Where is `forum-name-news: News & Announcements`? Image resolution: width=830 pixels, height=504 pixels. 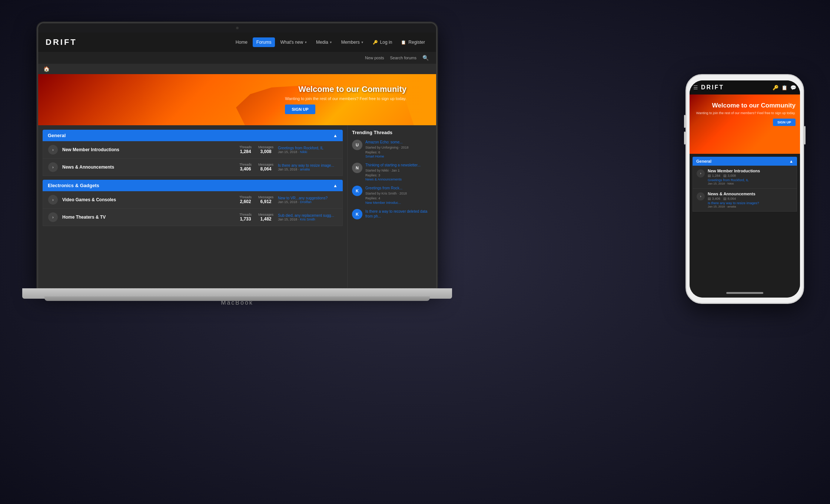 forum-name-news: News & Announcements is located at coordinates (149, 167).